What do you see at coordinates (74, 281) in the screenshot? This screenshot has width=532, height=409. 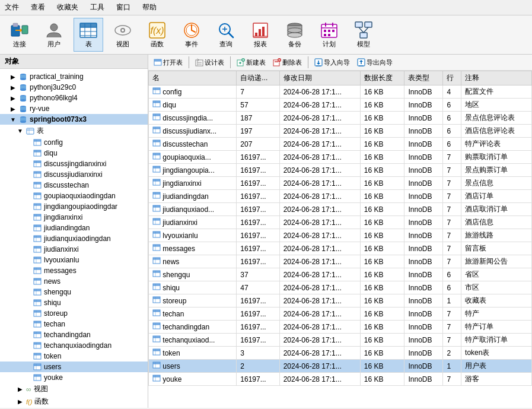 I see `sidebar-item-news: ▶ news` at bounding box center [74, 281].